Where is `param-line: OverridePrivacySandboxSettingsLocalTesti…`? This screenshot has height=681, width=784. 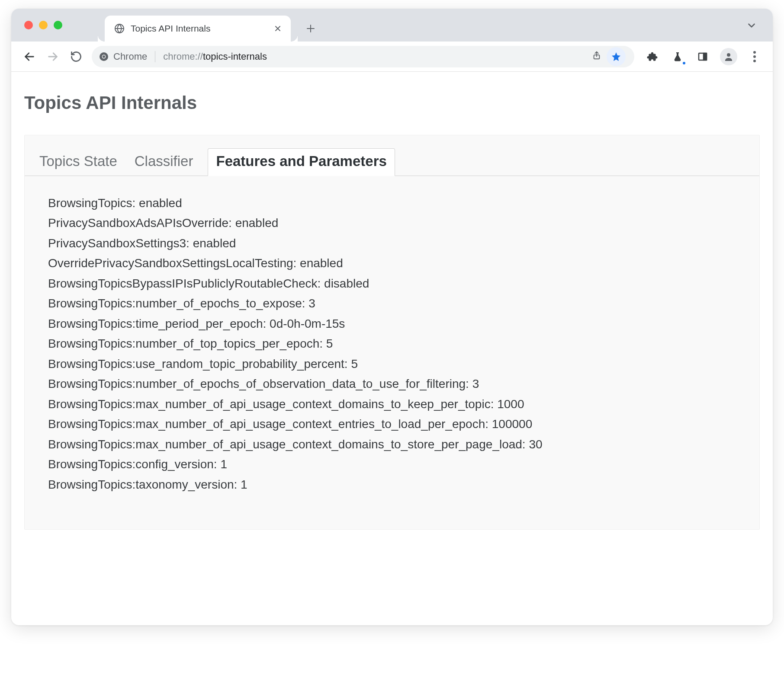
param-line: OverridePrivacySandboxSettingsLocalTesti… is located at coordinates (395, 263).